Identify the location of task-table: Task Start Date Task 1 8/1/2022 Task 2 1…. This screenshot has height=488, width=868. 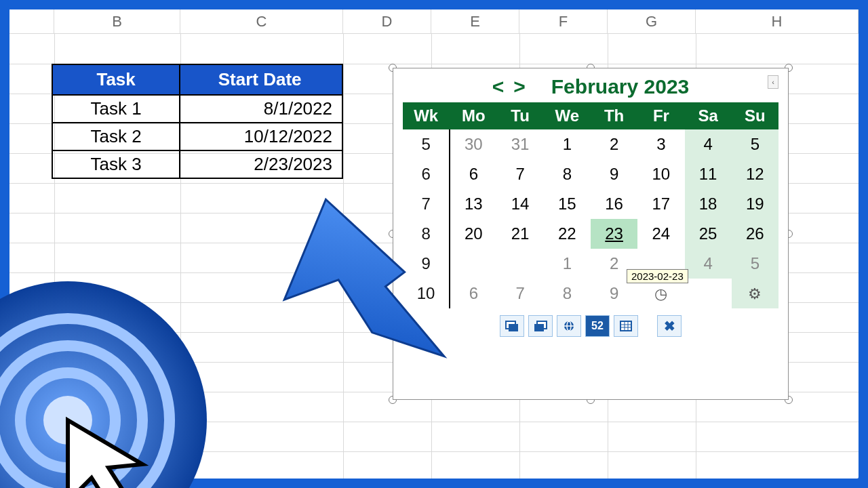
(197, 121).